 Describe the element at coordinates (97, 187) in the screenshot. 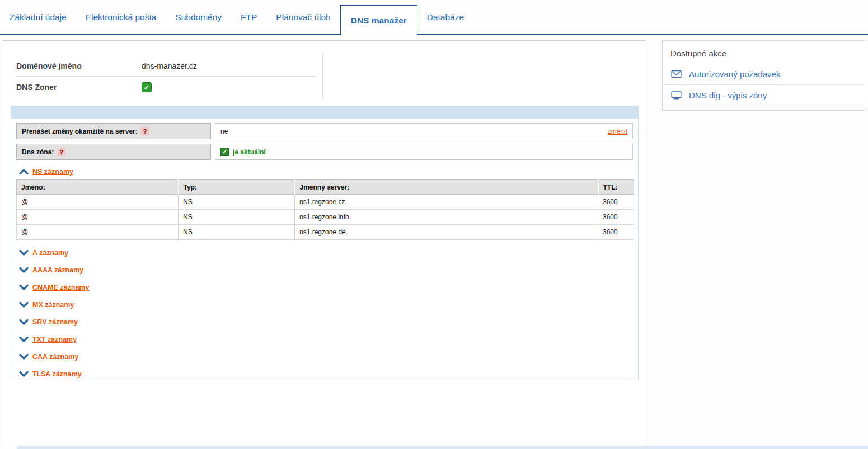

I see `col-header-jmeno: Jméno:` at that location.